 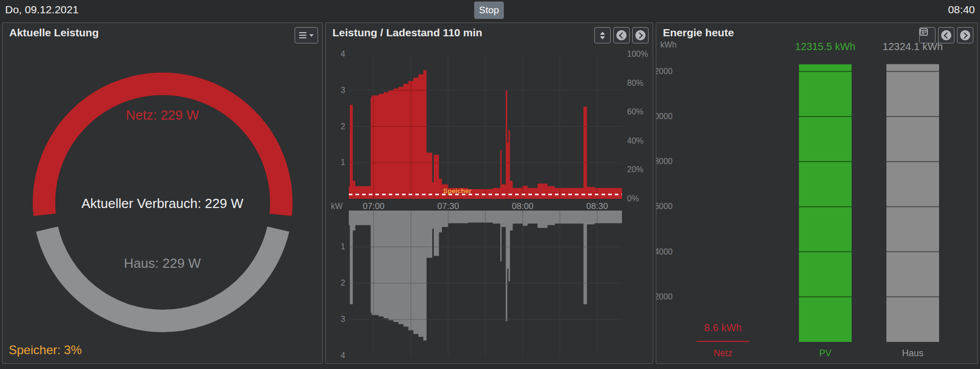 I want to click on percent-axis-tick: 80%, so click(x=639, y=83).